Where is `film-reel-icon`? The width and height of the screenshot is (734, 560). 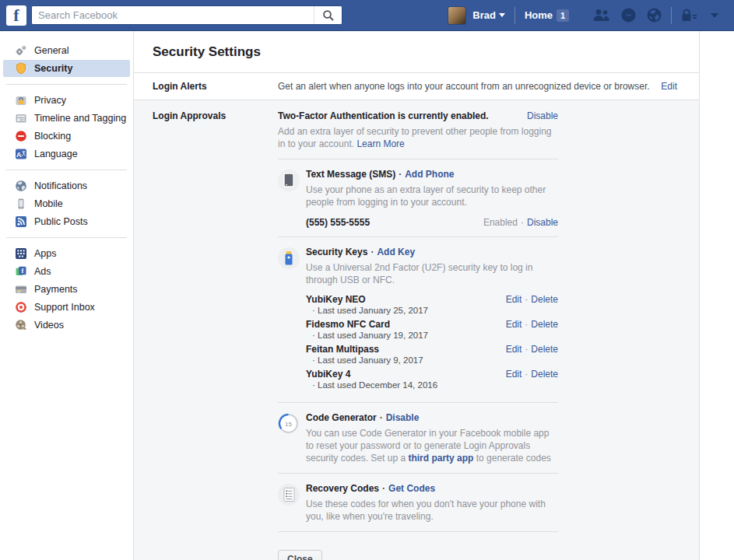 film-reel-icon is located at coordinates (20, 325).